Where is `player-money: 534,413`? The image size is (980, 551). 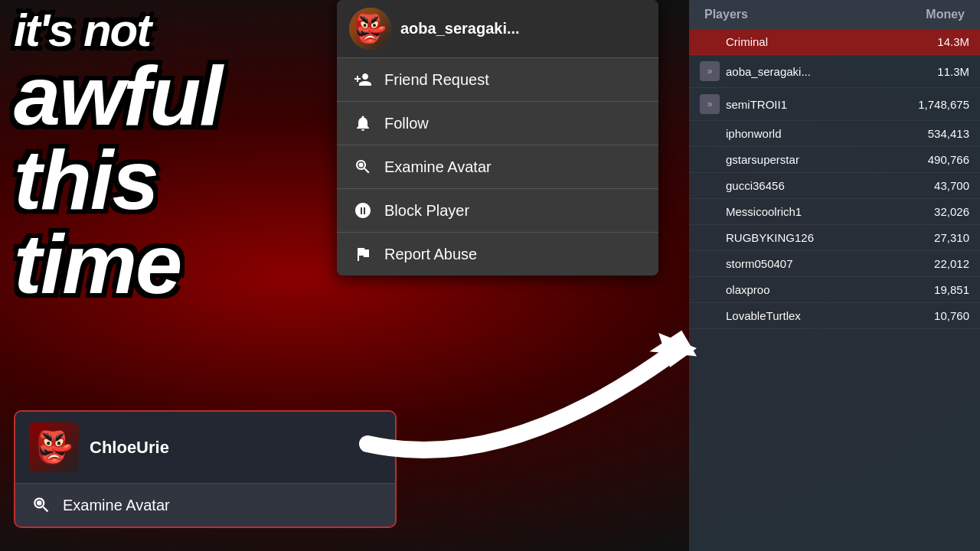
player-money: 534,413 is located at coordinates (939, 133).